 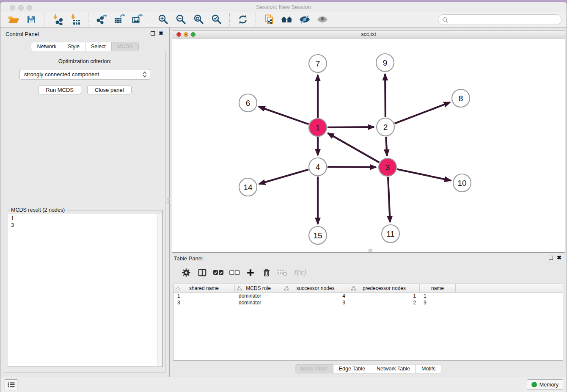 What do you see at coordinates (31, 19) in the screenshot?
I see `save-session-button` at bounding box center [31, 19].